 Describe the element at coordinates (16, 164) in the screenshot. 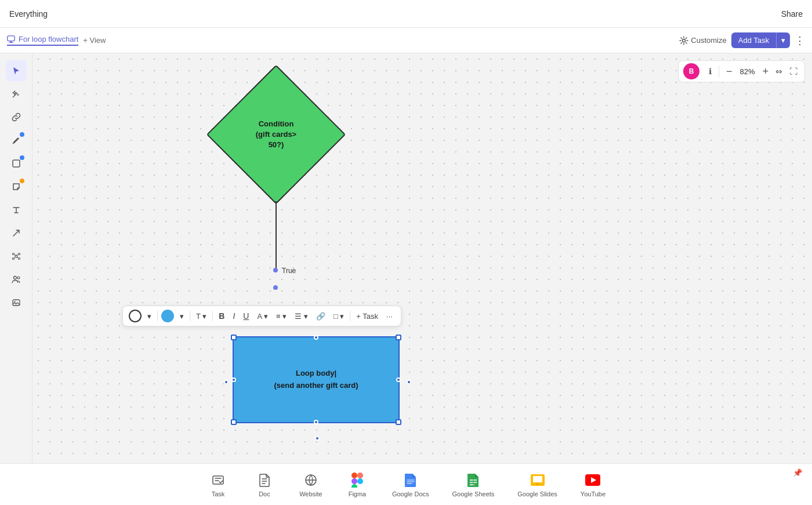

I see `sidebar-shape-tool` at that location.